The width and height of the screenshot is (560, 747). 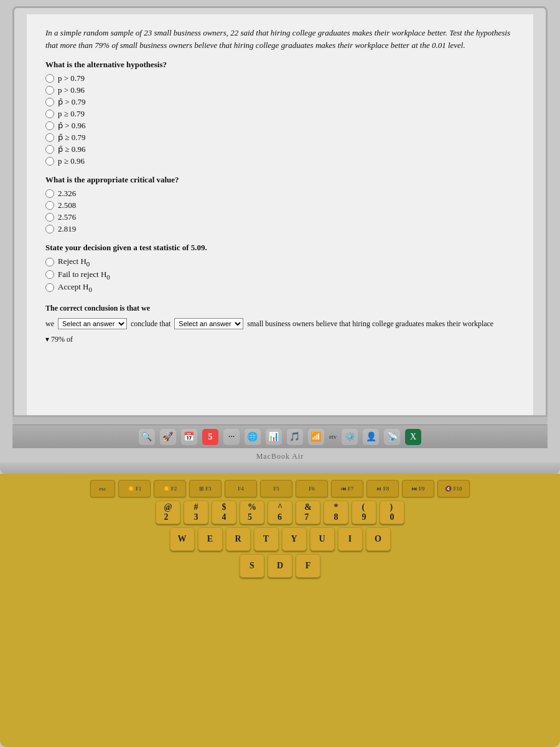 What do you see at coordinates (308, 512) in the screenshot?
I see `key-amp-7: &7` at bounding box center [308, 512].